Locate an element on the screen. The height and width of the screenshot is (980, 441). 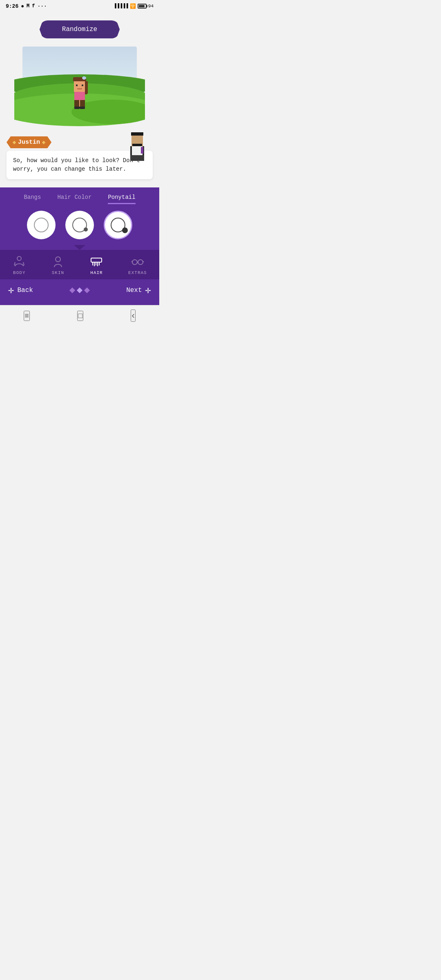
category-nav: BODY SKIN is located at coordinates (80, 265).